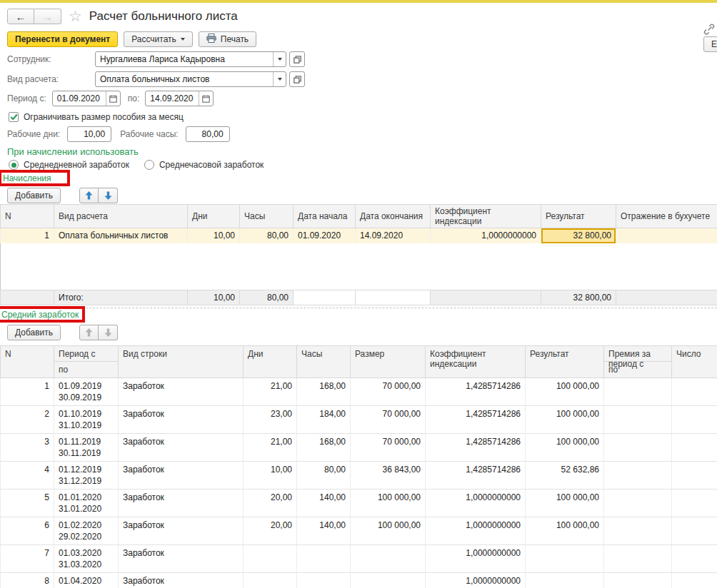  Describe the element at coordinates (89, 333) in the screenshot. I see `earnings-move-up-button` at that location.